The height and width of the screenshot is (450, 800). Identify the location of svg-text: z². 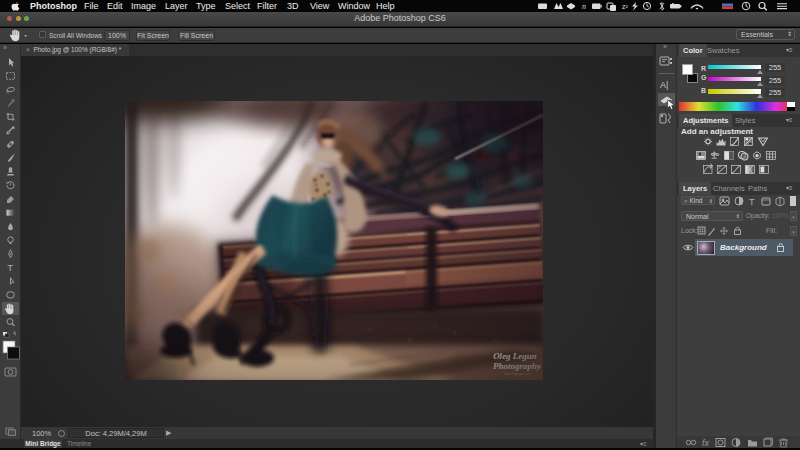
(626, 6).